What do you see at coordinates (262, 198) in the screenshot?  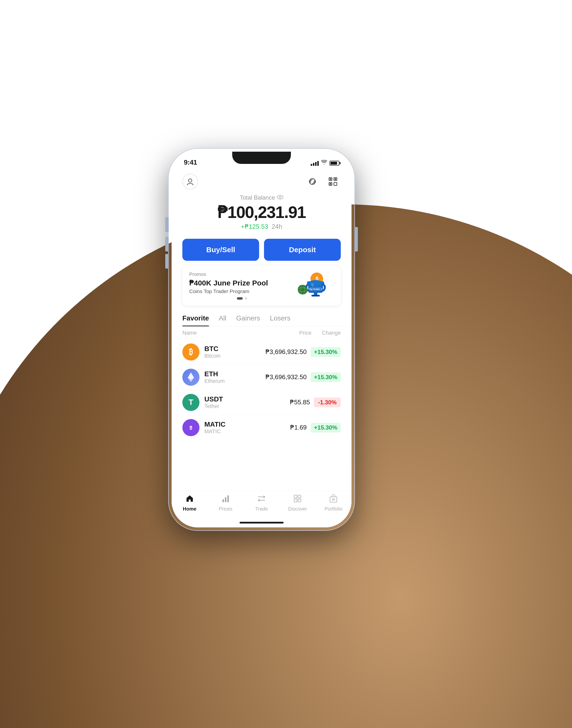 I see `balance-label: Total Balance` at bounding box center [262, 198].